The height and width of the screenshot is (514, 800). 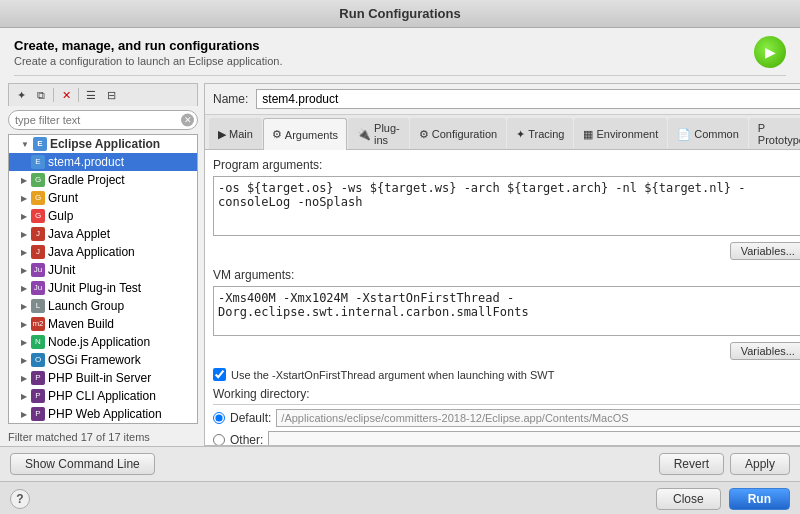 I want to click on new-button: ✦, so click(x=21, y=95).